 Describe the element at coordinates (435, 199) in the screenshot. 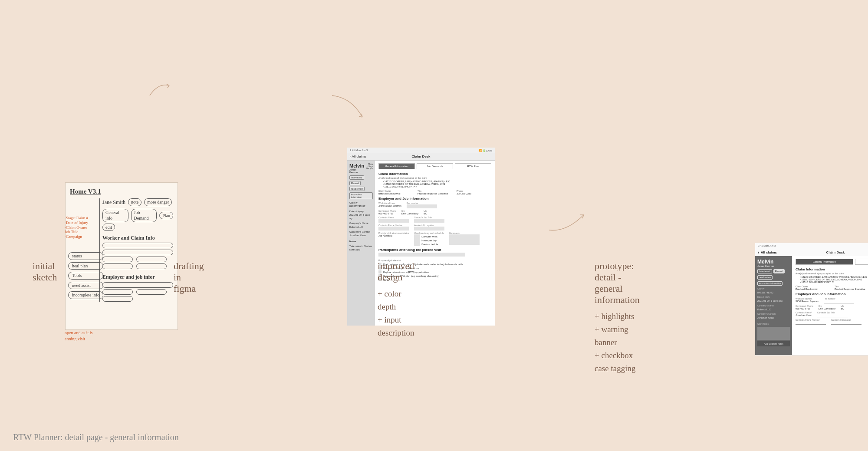

I see `section-employer-info: Employer and Job Information` at that location.